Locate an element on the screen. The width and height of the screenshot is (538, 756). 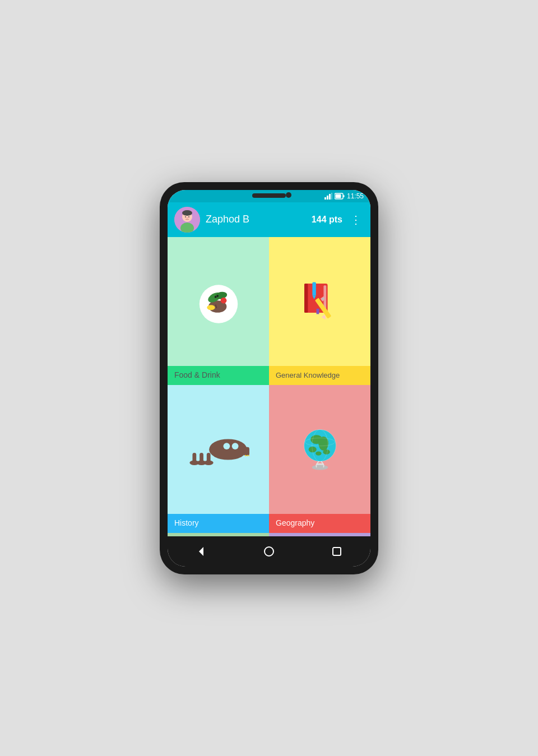
food-icon-area is located at coordinates (219, 302).